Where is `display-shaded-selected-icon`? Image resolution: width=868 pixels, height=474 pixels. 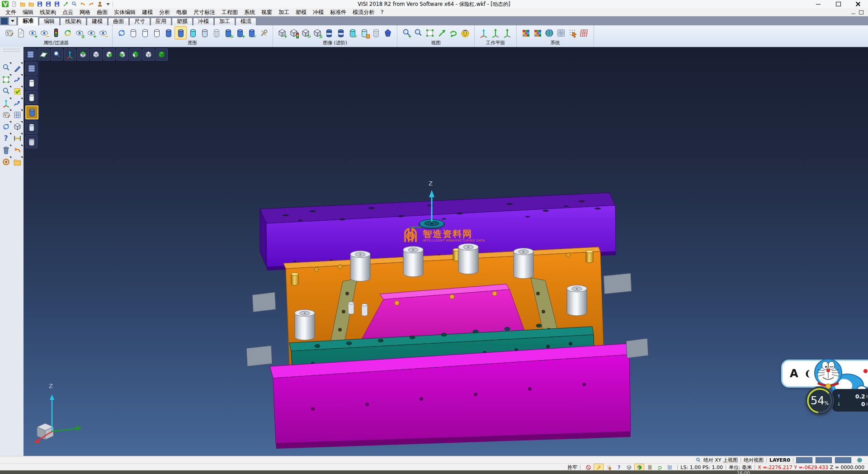
display-shaded-selected-icon is located at coordinates (32, 112).